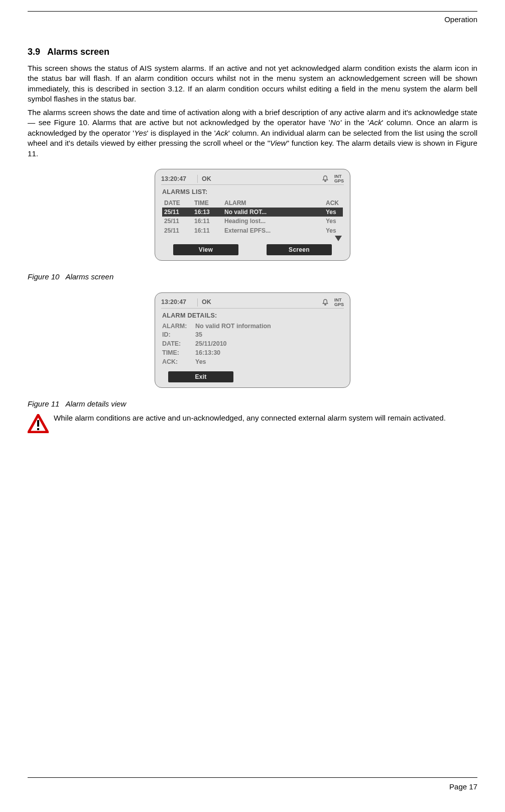 The width and height of the screenshot is (505, 812). I want to click on warning-text: While alarm conditions are active and un…, so click(266, 418).